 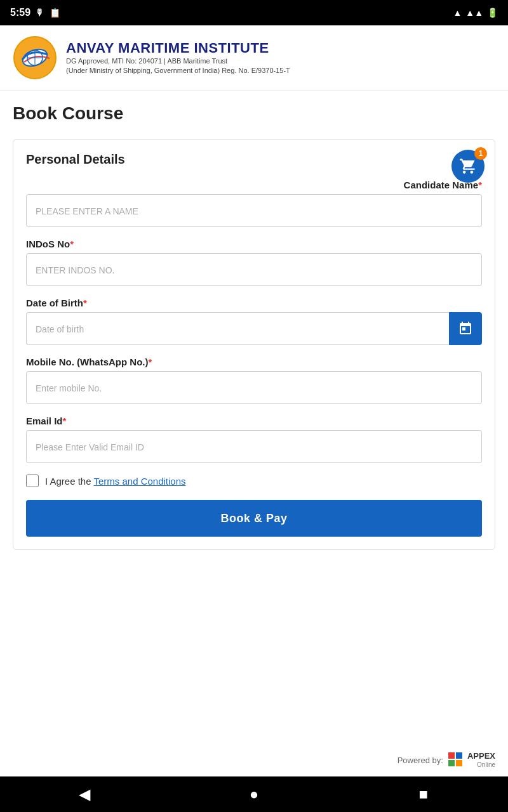 What do you see at coordinates (140, 481) in the screenshot?
I see `terms-link: Terms and Conditions` at bounding box center [140, 481].